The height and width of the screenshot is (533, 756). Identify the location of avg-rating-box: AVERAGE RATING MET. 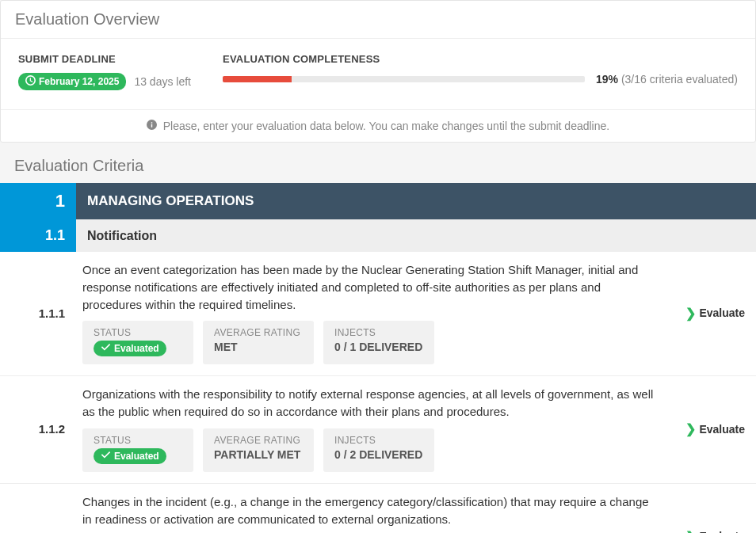
(258, 342).